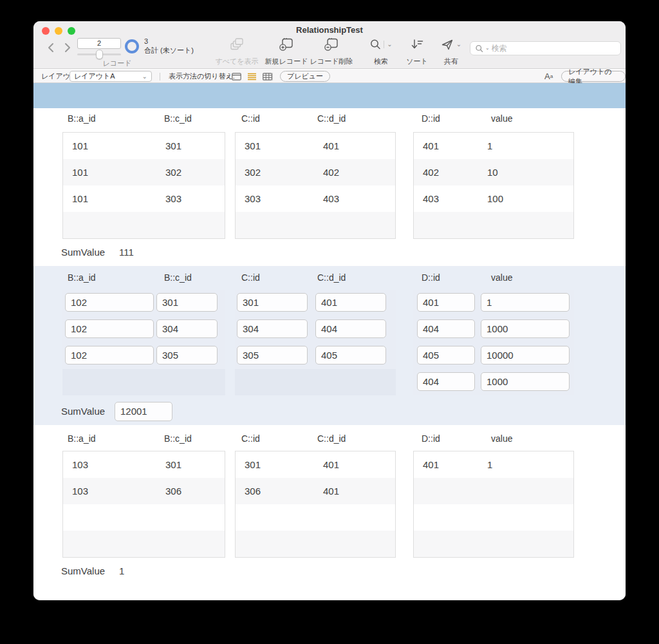 Image resolution: width=659 pixels, height=644 pixels. What do you see at coordinates (169, 198) in the screenshot?
I see `field-b-c-id: 303` at bounding box center [169, 198].